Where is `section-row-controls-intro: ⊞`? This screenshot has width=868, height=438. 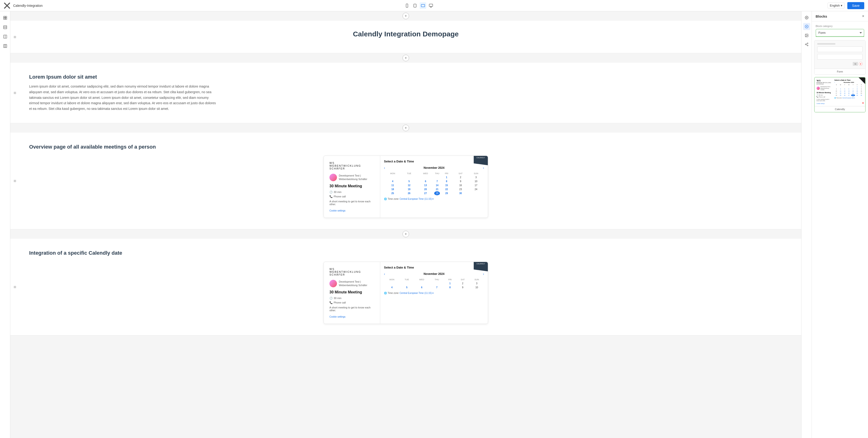
section-row-controls-intro: ⊞ is located at coordinates (15, 93).